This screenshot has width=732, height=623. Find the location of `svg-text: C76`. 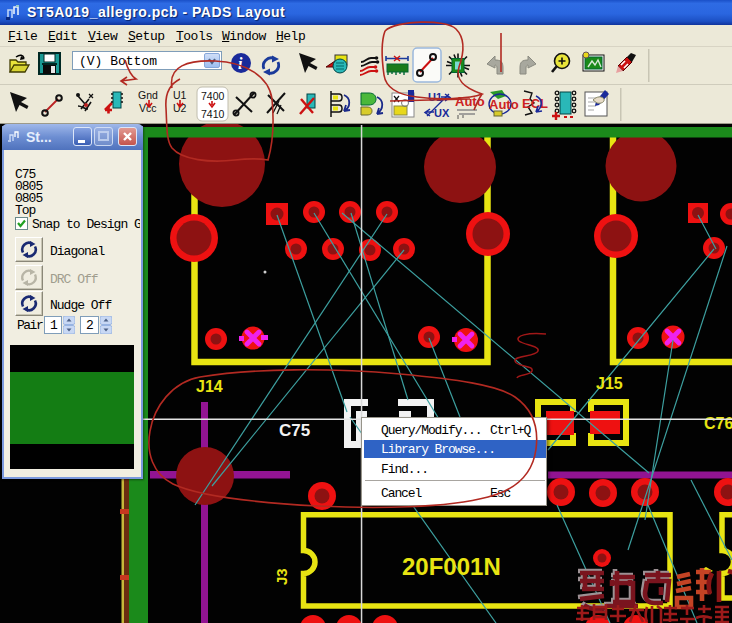

svg-text: C76 is located at coordinates (718, 424).